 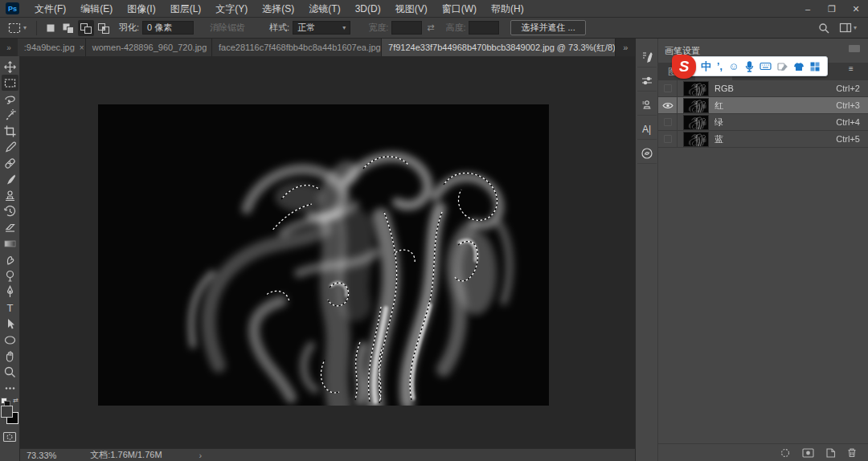 I want to click on eye-hidden-icon, so click(x=668, y=88).